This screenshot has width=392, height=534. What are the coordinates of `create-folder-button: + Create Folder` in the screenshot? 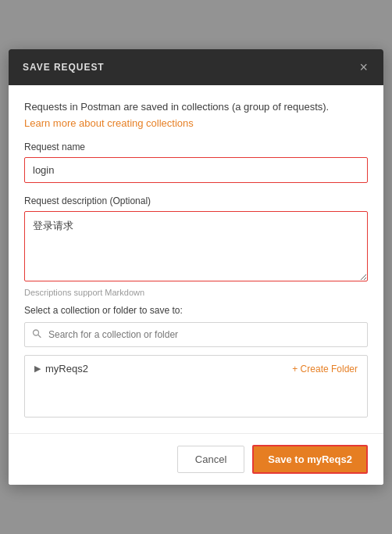 It's located at (325, 369).